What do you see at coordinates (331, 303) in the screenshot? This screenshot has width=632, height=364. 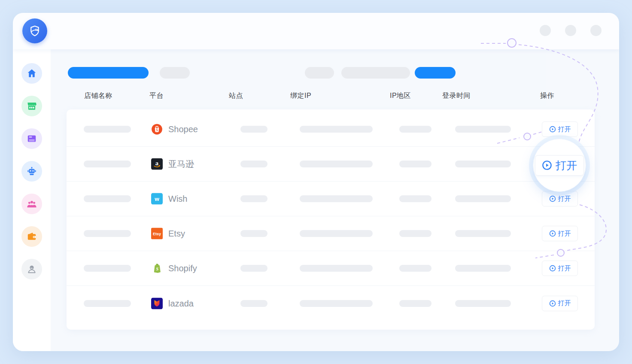 I see `table-row: lazada 打开` at bounding box center [331, 303].